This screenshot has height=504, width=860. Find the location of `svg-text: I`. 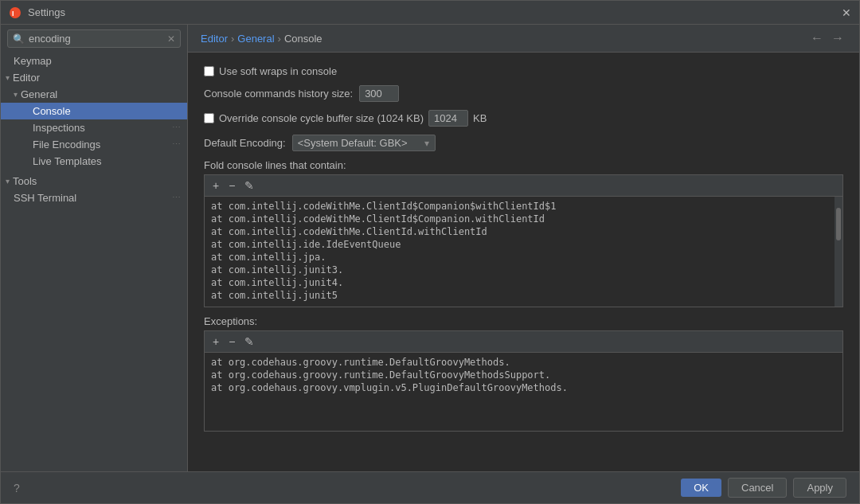

svg-text: I is located at coordinates (13, 14).